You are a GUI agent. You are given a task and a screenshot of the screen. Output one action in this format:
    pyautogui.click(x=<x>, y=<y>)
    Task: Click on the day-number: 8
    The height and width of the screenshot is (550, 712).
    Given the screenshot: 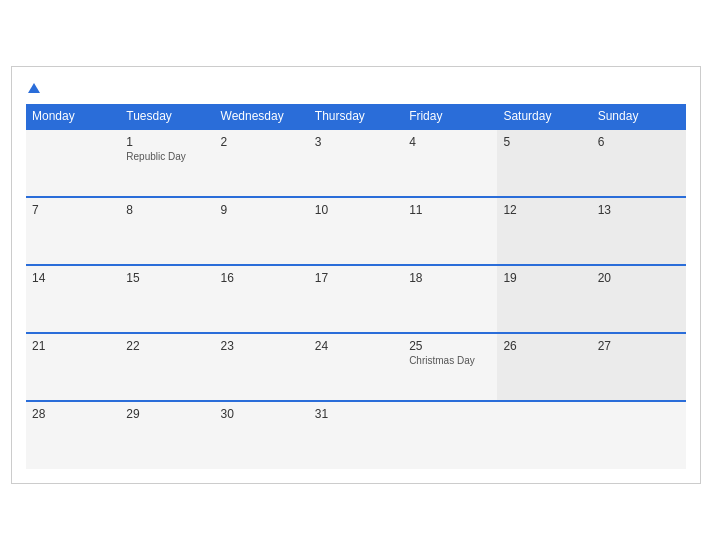 What is the action you would take?
    pyautogui.click(x=167, y=210)
    